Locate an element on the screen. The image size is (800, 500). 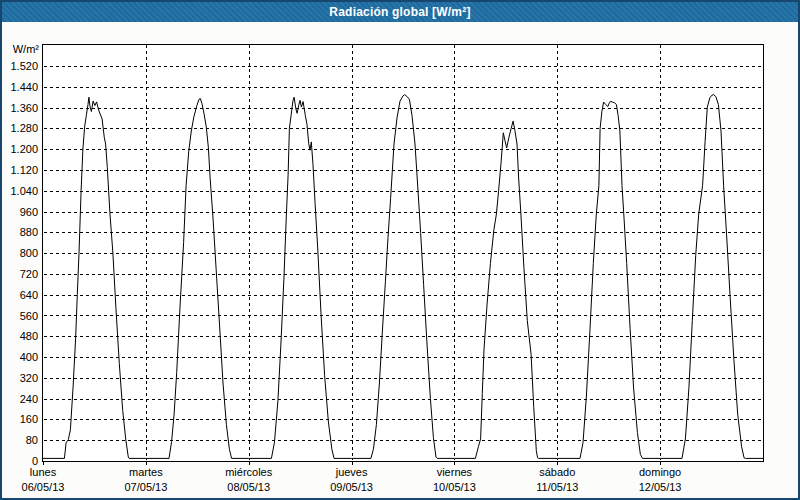
day-date-label: 12/05/13 is located at coordinates (660, 487).